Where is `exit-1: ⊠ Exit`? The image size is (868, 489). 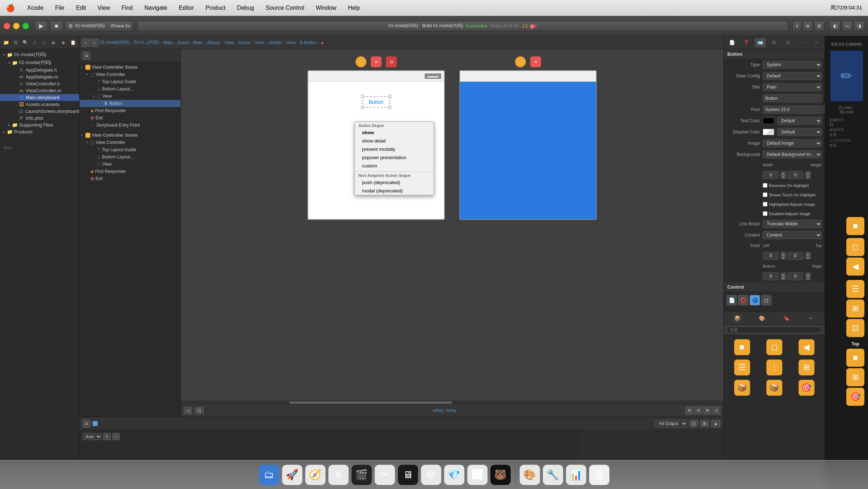
exit-1: ⊠ Exit is located at coordinates (130, 118).